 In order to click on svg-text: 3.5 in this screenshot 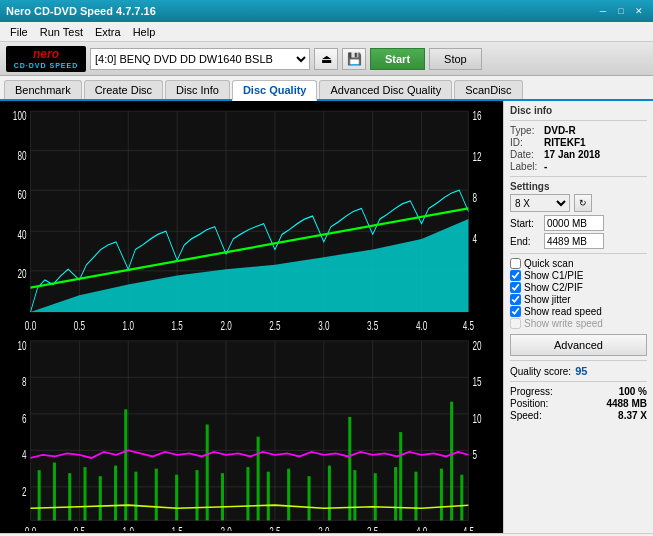, I will do `click(373, 326)`.